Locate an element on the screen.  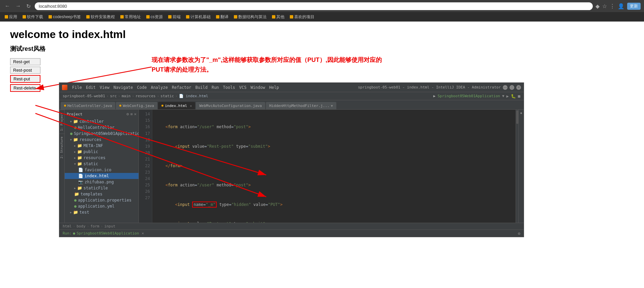
breadcrumb-input: input is located at coordinates (110, 226).